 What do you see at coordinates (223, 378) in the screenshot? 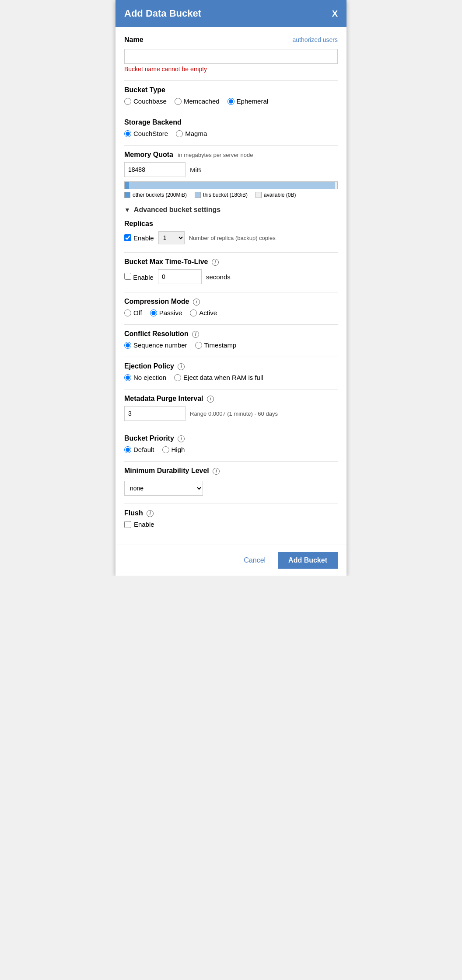
I see `ejection-full-label: Eject data when RAM is full` at bounding box center [223, 378].